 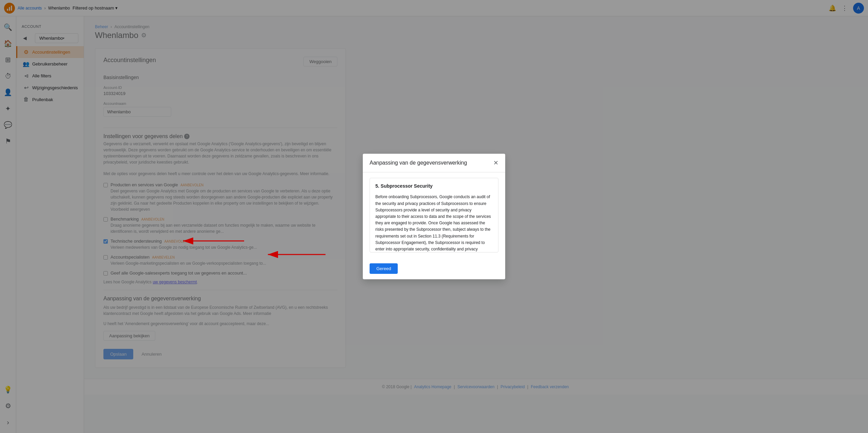 I want to click on modal-dialog: Aanpassing van de gegevensverwerking ✕ 5…, so click(x=434, y=216).